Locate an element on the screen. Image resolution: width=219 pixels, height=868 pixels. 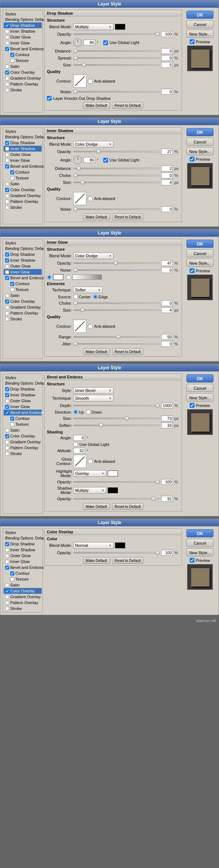
reset-btn-5: Reset to Default is located at coordinates (128, 560).